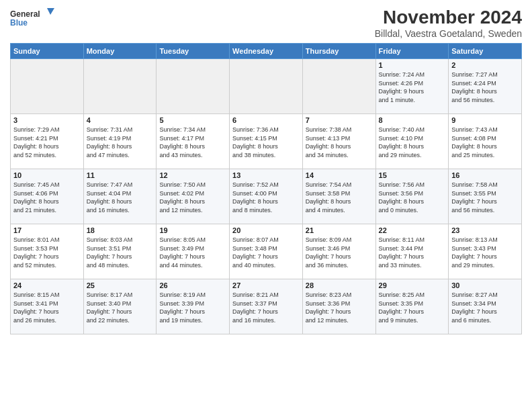  What do you see at coordinates (412, 230) in the screenshot?
I see `day-number: 22` at bounding box center [412, 230].